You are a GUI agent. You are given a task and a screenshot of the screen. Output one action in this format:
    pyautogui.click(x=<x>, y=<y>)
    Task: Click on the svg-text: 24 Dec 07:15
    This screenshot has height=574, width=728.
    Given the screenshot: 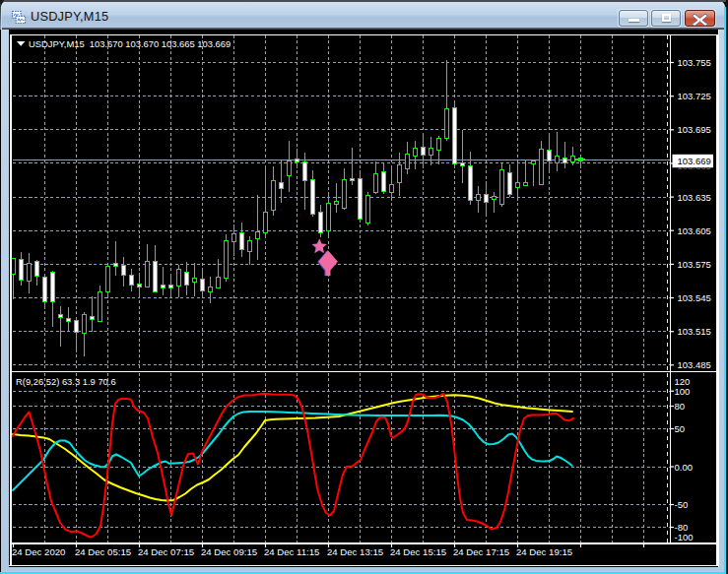 What is the action you would take?
    pyautogui.click(x=165, y=551)
    